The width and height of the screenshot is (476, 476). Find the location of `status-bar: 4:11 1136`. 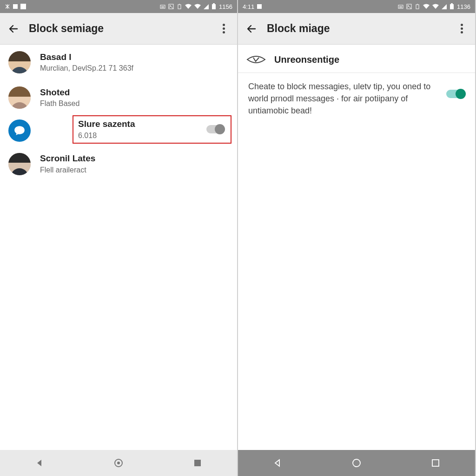

status-bar: 4:11 1136 is located at coordinates (357, 7).